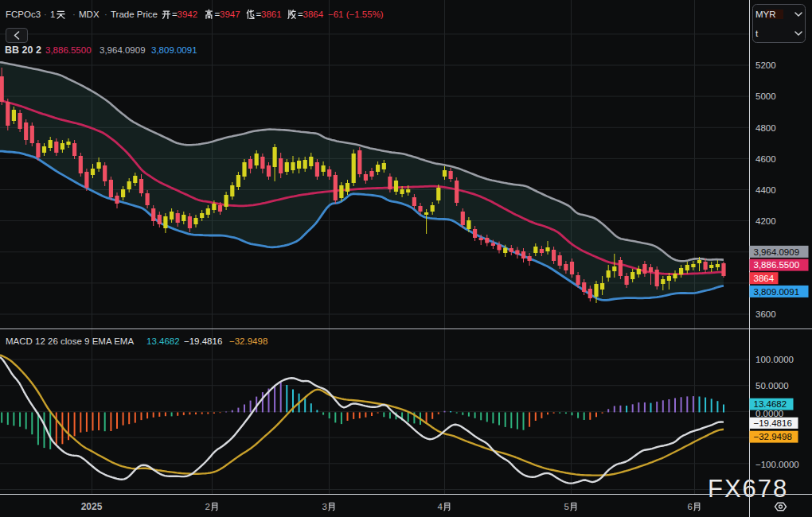 The width and height of the screenshot is (812, 517). I want to click on svg-text: 4400, so click(766, 190).